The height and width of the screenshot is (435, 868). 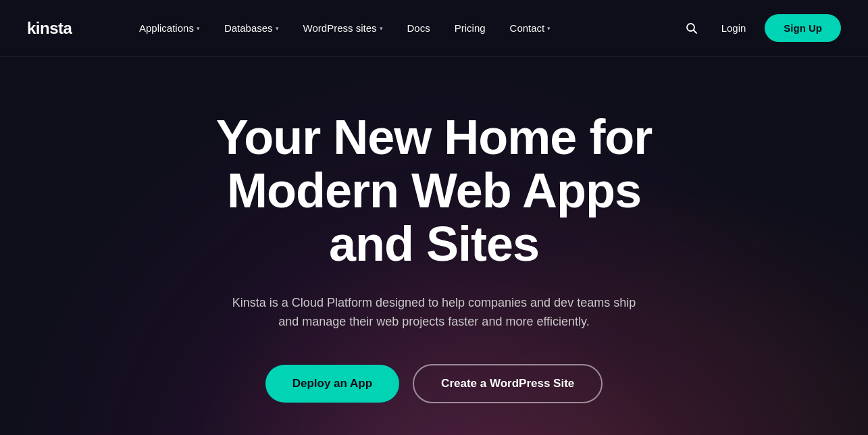 I want to click on nav-applications: Applications ▾, so click(x=170, y=28).